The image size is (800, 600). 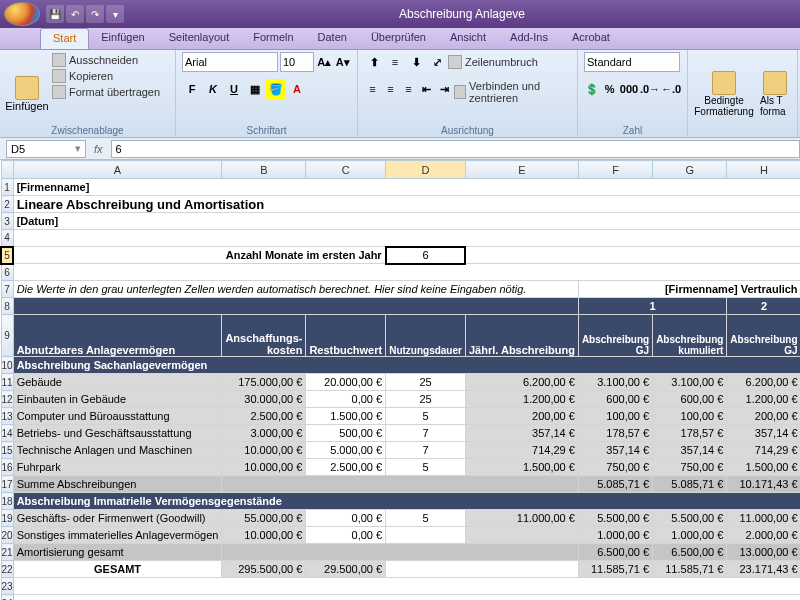 What do you see at coordinates (400, 400) in the screenshot?
I see `data-row: 12Einbauten in Gebäude30.000,00 €0,00 €2…` at bounding box center [400, 400].